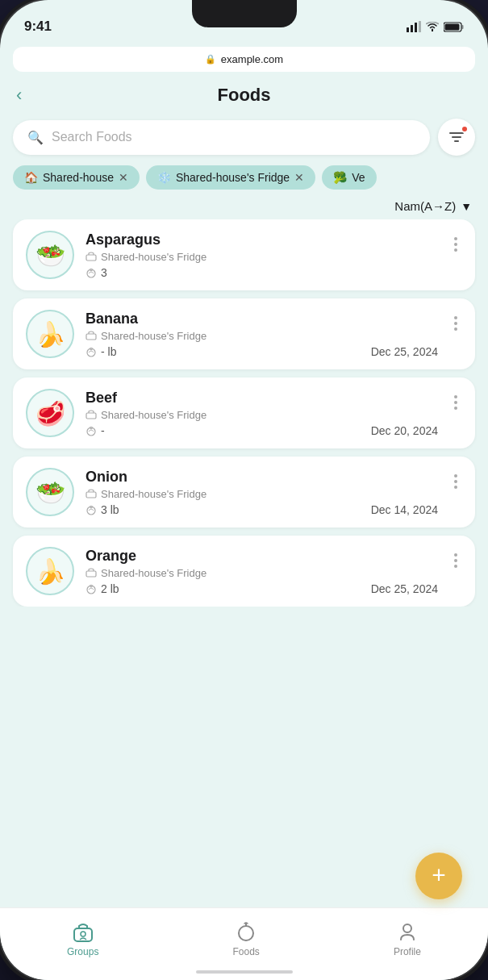 The image size is (488, 980). What do you see at coordinates (221, 137) in the screenshot?
I see `search-bar: 🔍 Search Foods` at bounding box center [221, 137].